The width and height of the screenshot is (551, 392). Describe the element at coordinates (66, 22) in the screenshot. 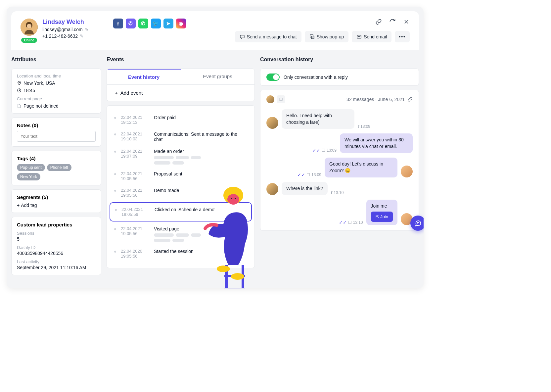

I see `profile-name: Lindsay Welch` at that location.